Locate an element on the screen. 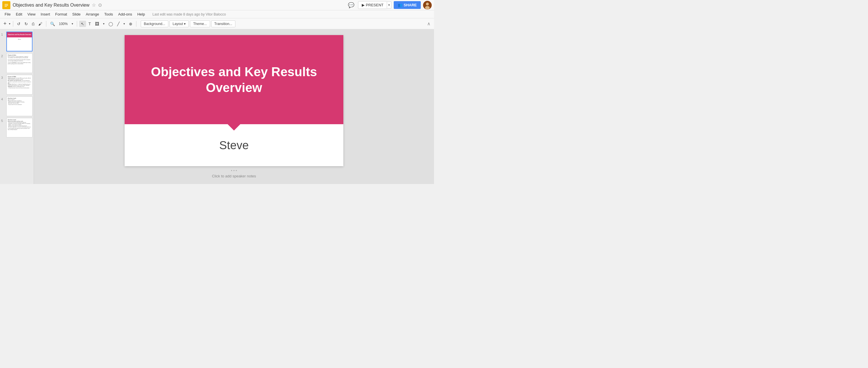 Image resolution: width=868 pixels, height=368 pixels. speaker-notes-input: Click to add speaker notes is located at coordinates (234, 176).